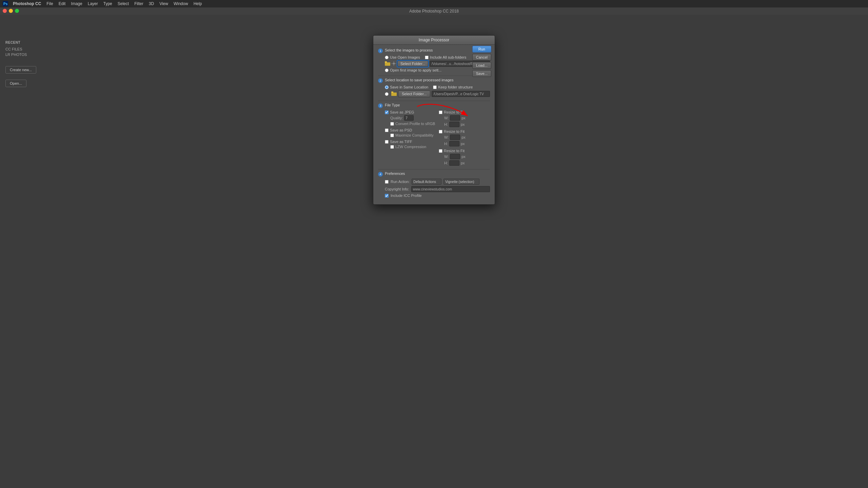  What do you see at coordinates (151, 4) in the screenshot?
I see `menu-3d: 3D` at bounding box center [151, 4].